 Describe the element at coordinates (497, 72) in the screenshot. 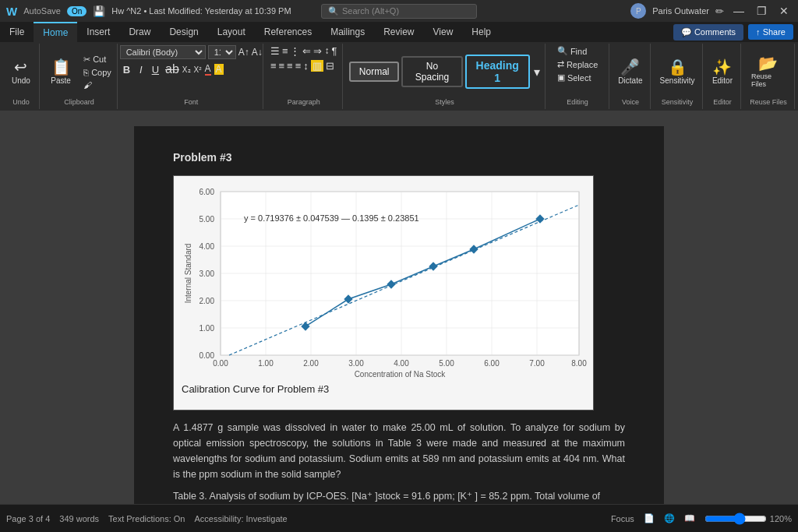

I see `style-heading1-btn: Heading 1` at that location.